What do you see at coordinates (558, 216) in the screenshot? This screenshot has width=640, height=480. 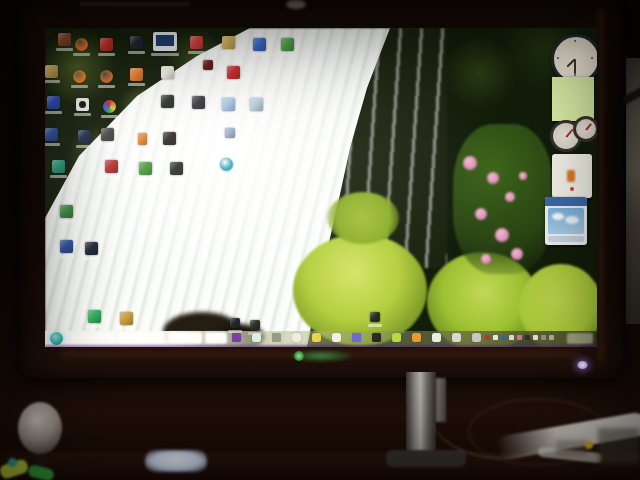 I see `cloud-icon` at bounding box center [558, 216].